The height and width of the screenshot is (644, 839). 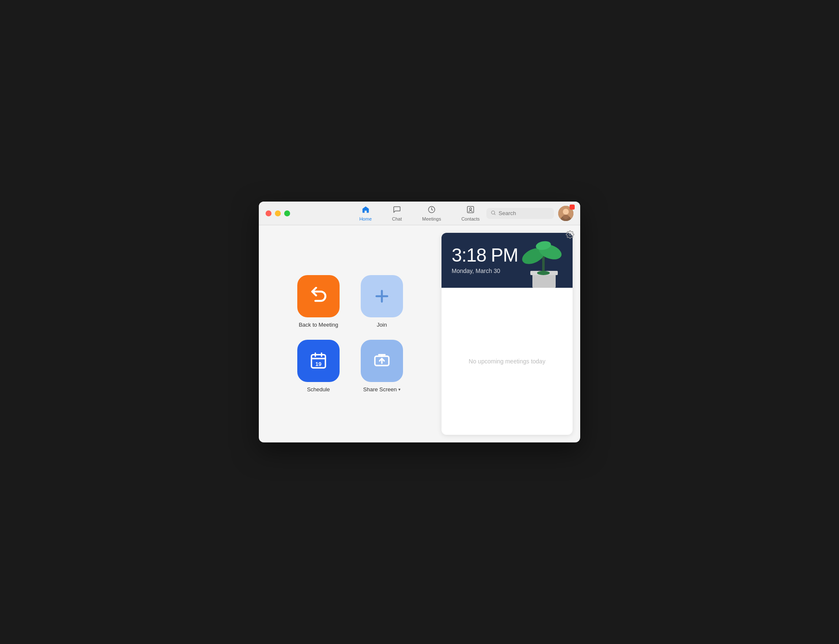 I want to click on home-icon, so click(x=365, y=210).